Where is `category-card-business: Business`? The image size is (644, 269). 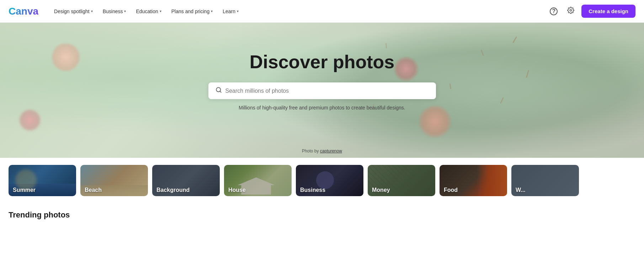 category-card-business: Business is located at coordinates (330, 181).